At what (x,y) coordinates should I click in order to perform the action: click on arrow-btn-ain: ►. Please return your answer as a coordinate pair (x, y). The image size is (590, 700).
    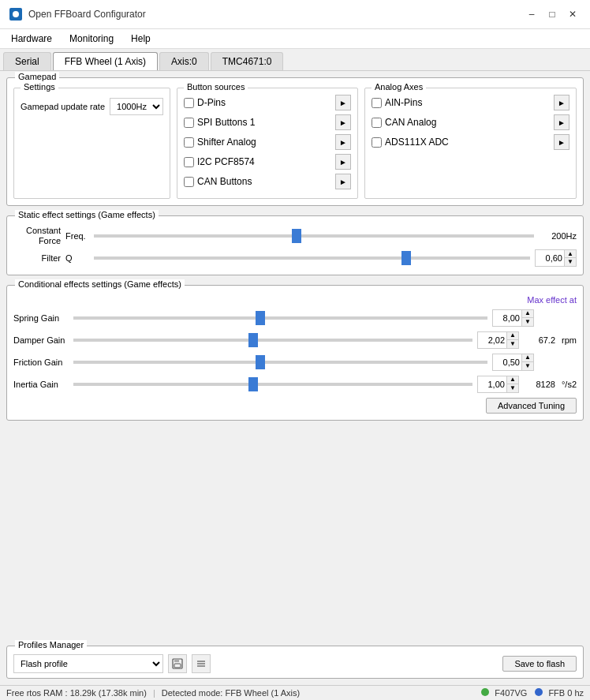
    Looking at the image, I should click on (562, 103).